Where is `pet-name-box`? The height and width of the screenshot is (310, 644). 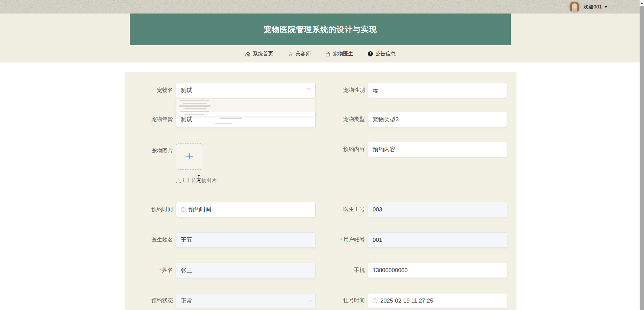
pet-name-box is located at coordinates (246, 91).